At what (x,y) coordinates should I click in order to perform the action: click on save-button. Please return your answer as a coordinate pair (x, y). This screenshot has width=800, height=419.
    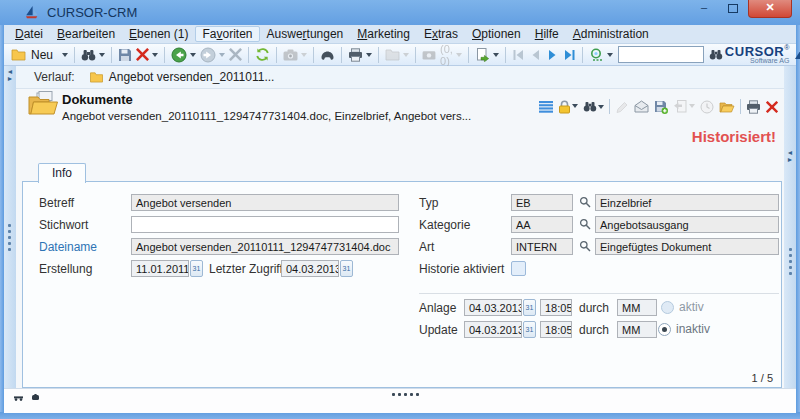
    Looking at the image, I should click on (125, 55).